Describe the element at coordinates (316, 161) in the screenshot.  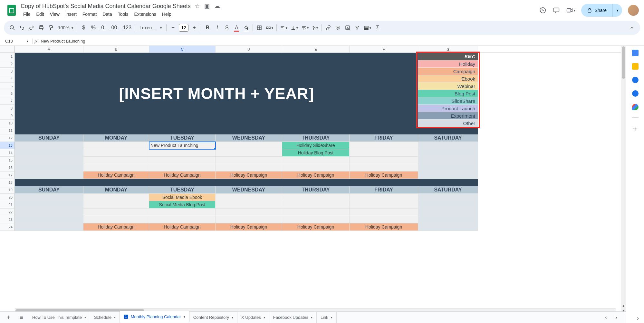
I see `cell-E15` at that location.